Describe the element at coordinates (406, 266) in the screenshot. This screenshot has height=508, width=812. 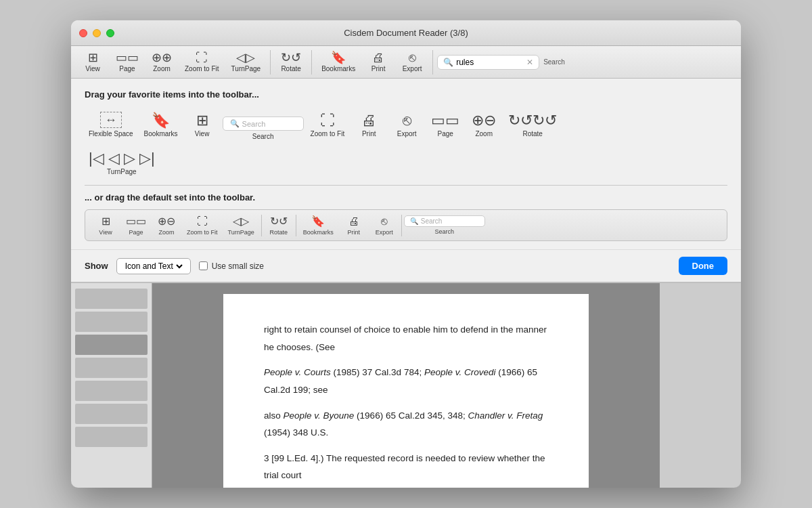
I see `show-bar: Show Icon and Text Icon Only Text Only U…` at that location.